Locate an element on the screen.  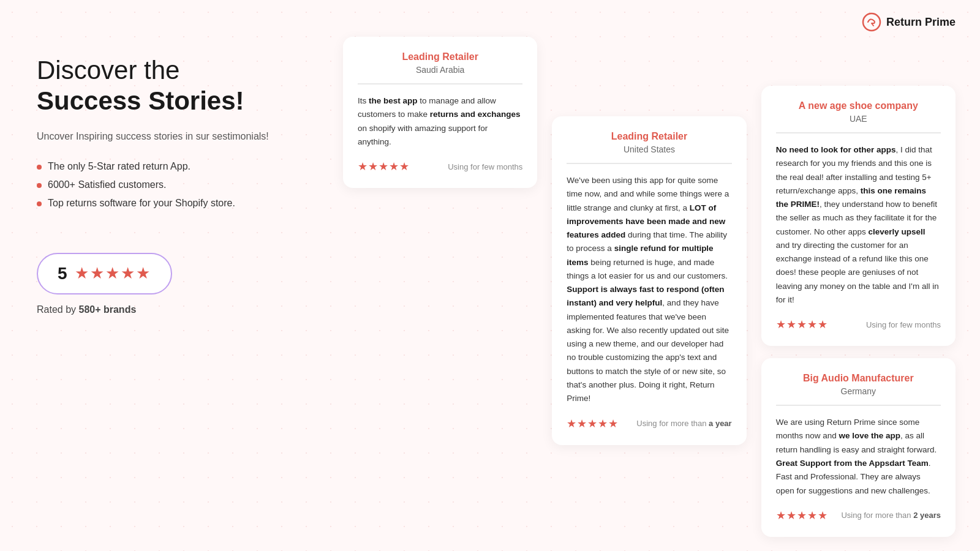
feature-list: The only 5-Star rated return App. 6000+ … is located at coordinates (165, 185).